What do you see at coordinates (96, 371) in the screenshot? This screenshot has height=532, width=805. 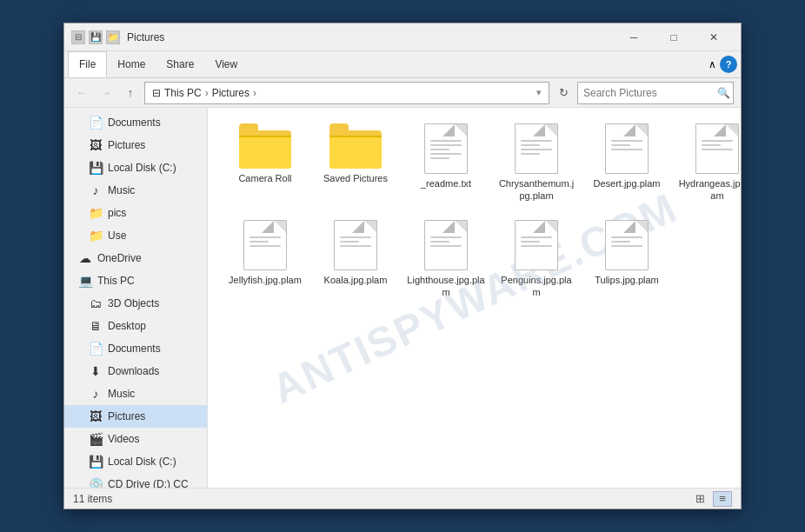 I see `downloads-icon: ⬇` at bounding box center [96, 371].